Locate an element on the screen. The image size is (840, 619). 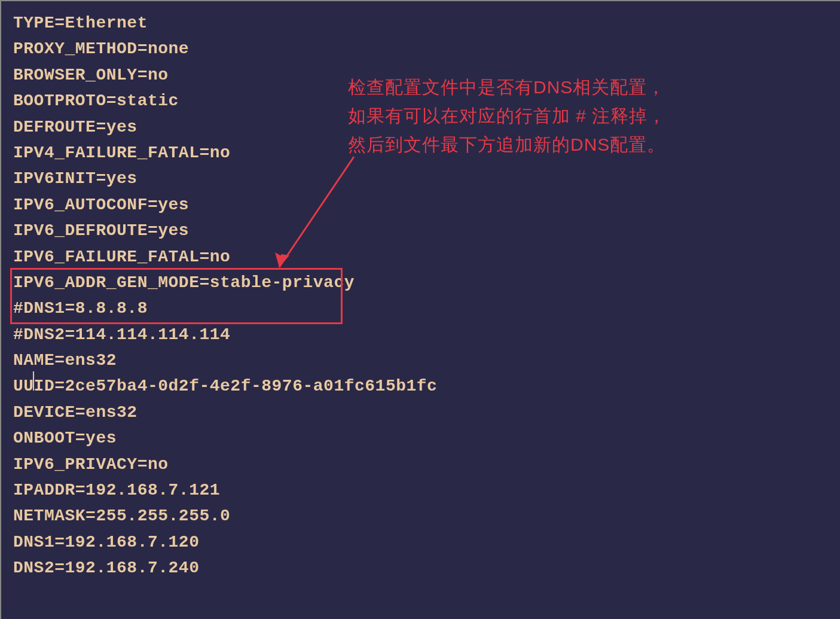
text-cursor is located at coordinates (33, 381).